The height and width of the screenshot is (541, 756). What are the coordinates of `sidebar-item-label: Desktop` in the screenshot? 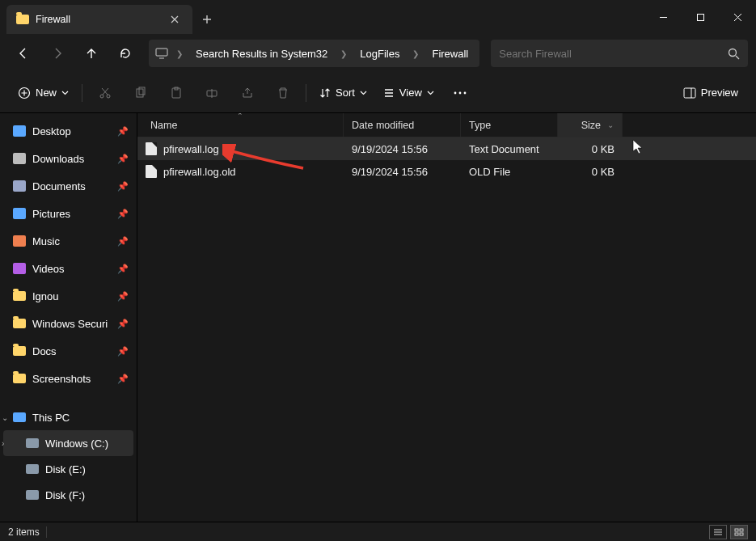 It's located at (52, 131).